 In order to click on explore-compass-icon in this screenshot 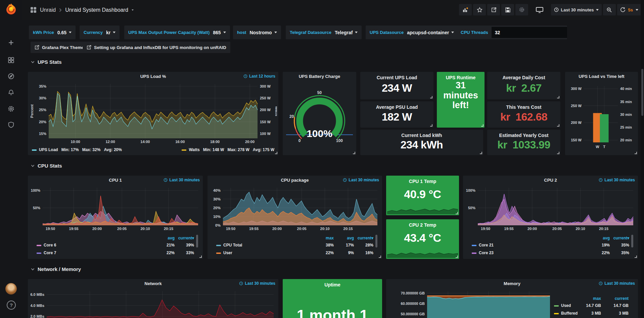, I will do `click(11, 76)`.